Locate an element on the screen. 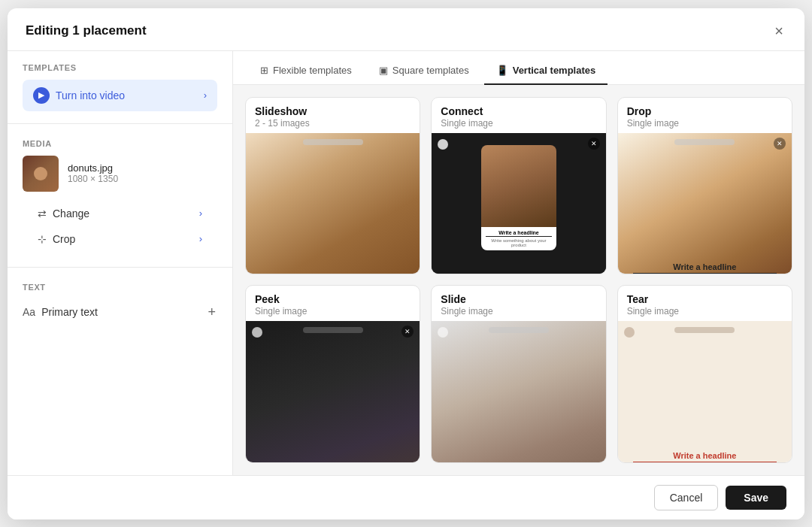 This screenshot has height=527, width=812. preview-header-bar-peek is located at coordinates (333, 330).